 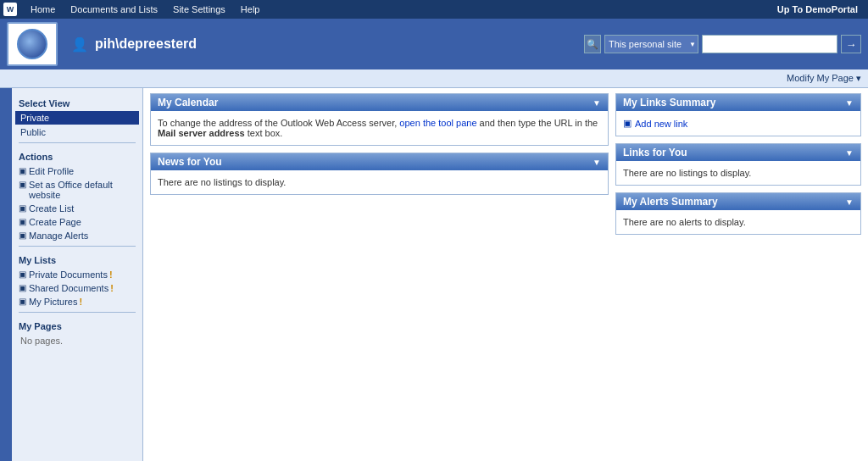 What do you see at coordinates (434, 9) in the screenshot?
I see `top-menubar: W Home Documents and Lists Site Settings…` at bounding box center [434, 9].